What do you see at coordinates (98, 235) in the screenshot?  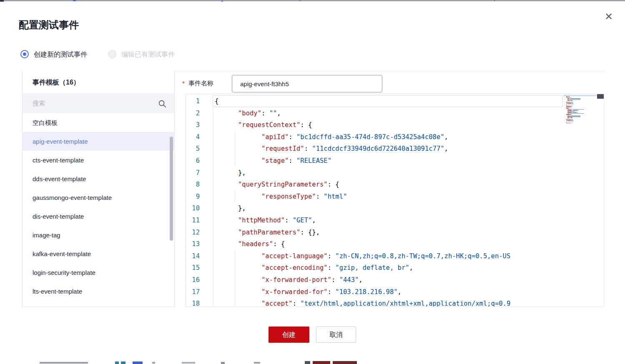 I see `template-item-image-tag: image-tag` at bounding box center [98, 235].